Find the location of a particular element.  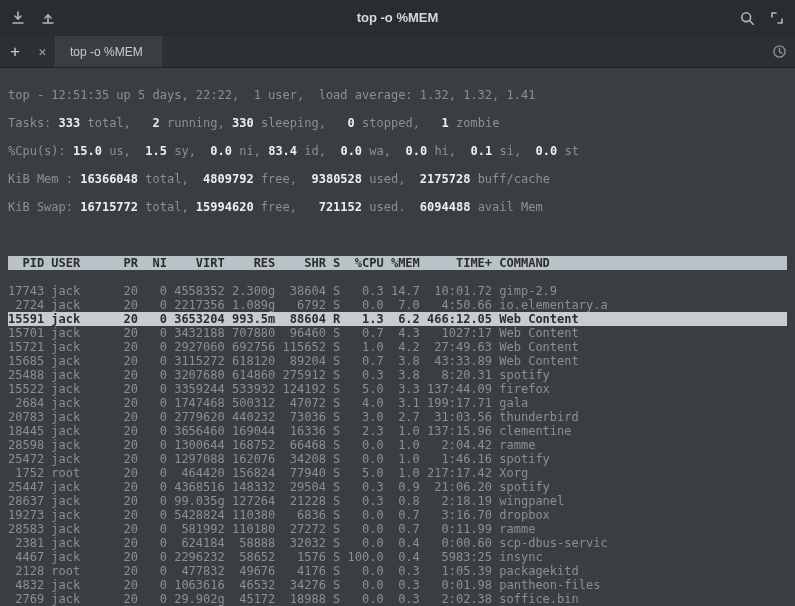

process-row: 15522 jack 20 0 3359244 533932 124192 S … is located at coordinates (398, 389).